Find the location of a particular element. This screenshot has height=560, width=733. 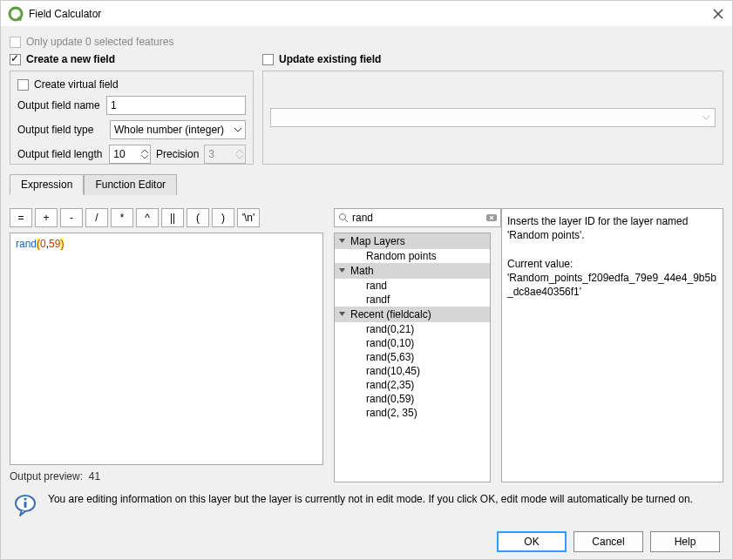

tree-item: rand(0,59) is located at coordinates (412, 399).